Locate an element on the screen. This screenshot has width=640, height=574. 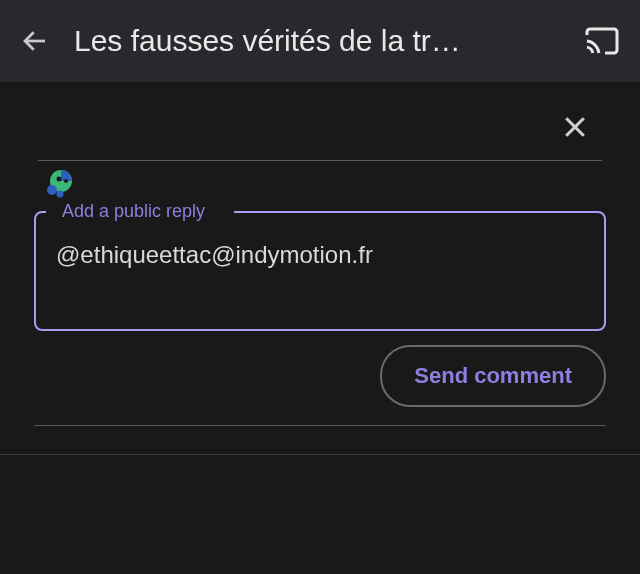
page-title: Les fausses vérités de la tr… is located at coordinates (321, 41).